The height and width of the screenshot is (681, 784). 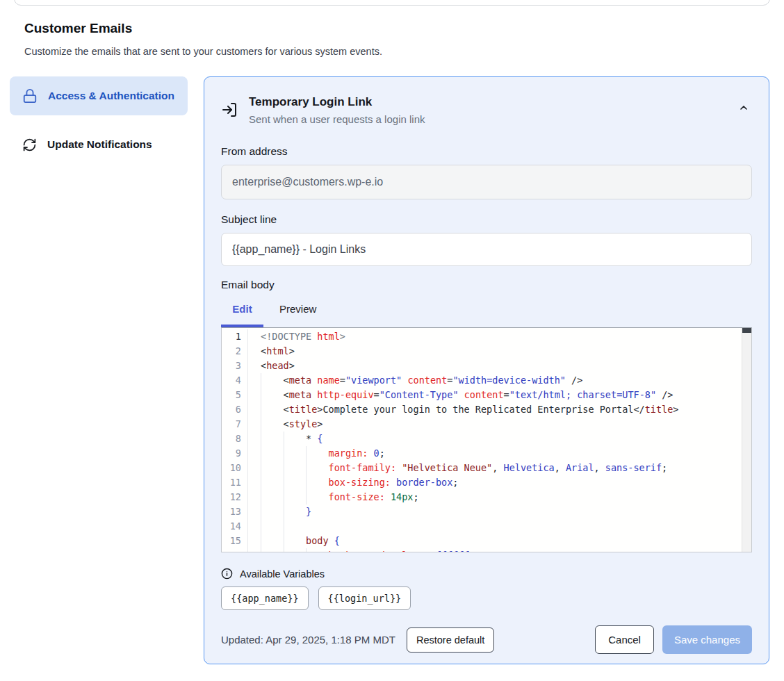 I want to click on chevron-up-icon, so click(x=744, y=108).